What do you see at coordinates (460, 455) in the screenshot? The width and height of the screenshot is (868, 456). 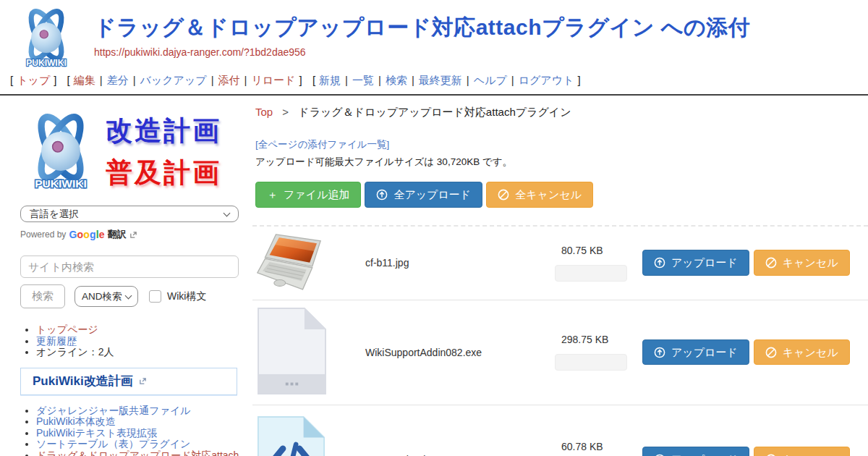 I see `file-name: contents.html` at bounding box center [460, 455].